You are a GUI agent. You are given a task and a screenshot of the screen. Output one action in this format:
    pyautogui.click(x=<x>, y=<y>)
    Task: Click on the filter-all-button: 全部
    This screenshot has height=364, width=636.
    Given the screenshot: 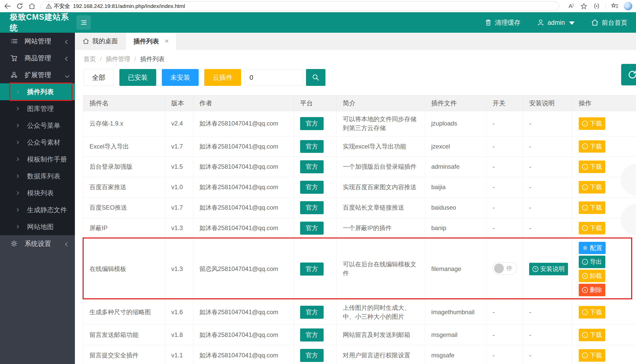 What is the action you would take?
    pyautogui.click(x=99, y=77)
    